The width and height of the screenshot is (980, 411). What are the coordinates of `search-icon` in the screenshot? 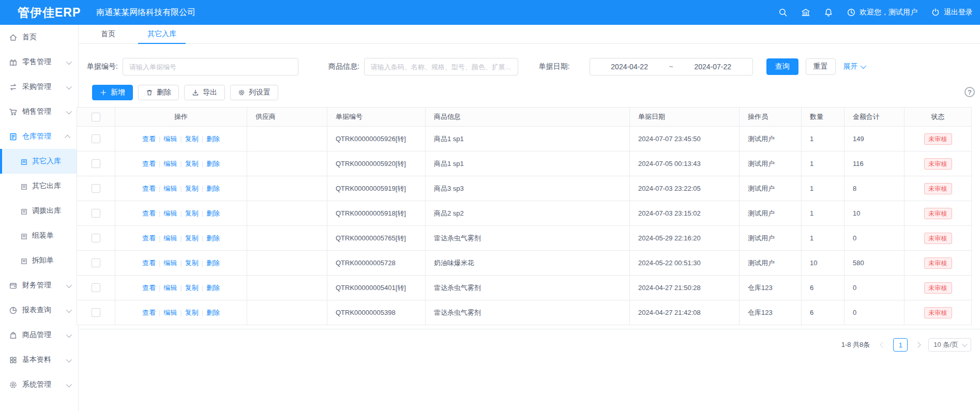 It's located at (783, 12).